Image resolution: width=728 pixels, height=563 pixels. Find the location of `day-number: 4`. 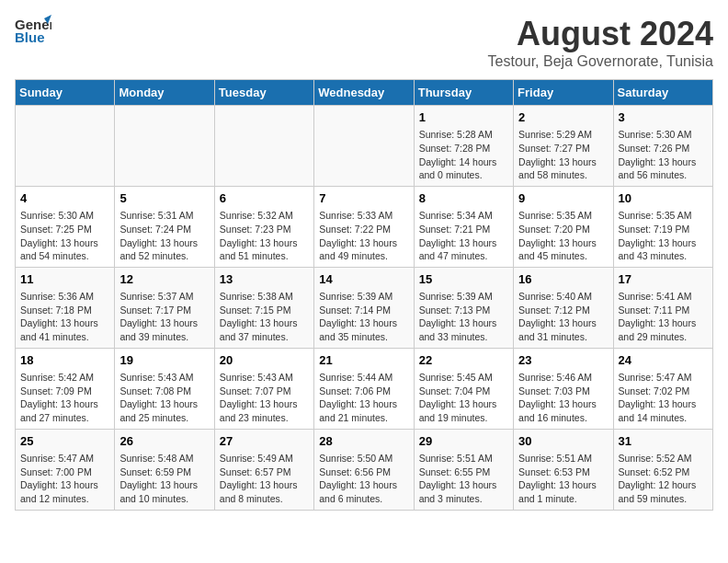

day-number: 4 is located at coordinates (64, 199).